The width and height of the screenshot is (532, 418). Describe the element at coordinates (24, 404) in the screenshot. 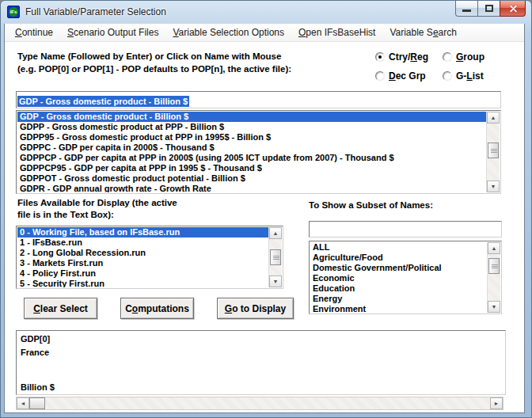

I see `scroll-left-icon: ◄` at that location.